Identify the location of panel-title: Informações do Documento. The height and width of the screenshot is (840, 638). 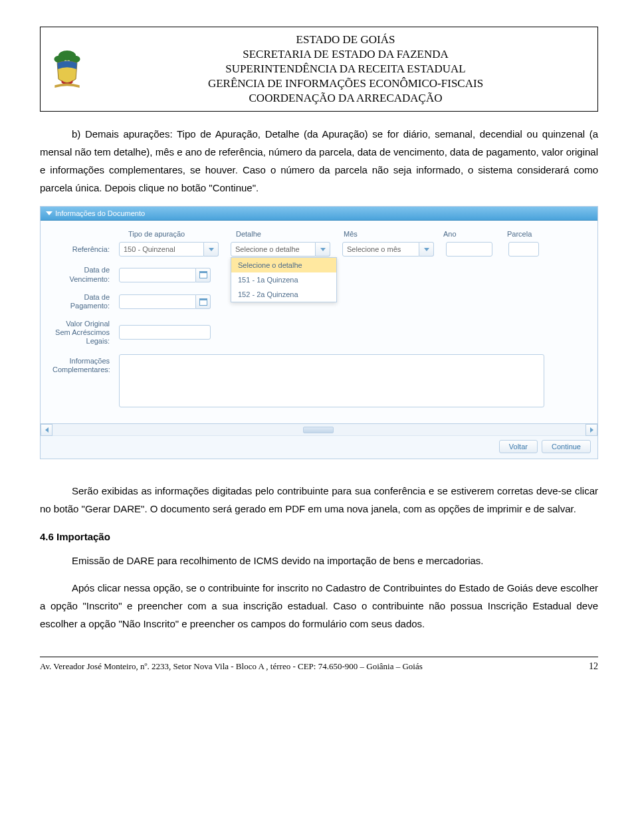
(100, 213).